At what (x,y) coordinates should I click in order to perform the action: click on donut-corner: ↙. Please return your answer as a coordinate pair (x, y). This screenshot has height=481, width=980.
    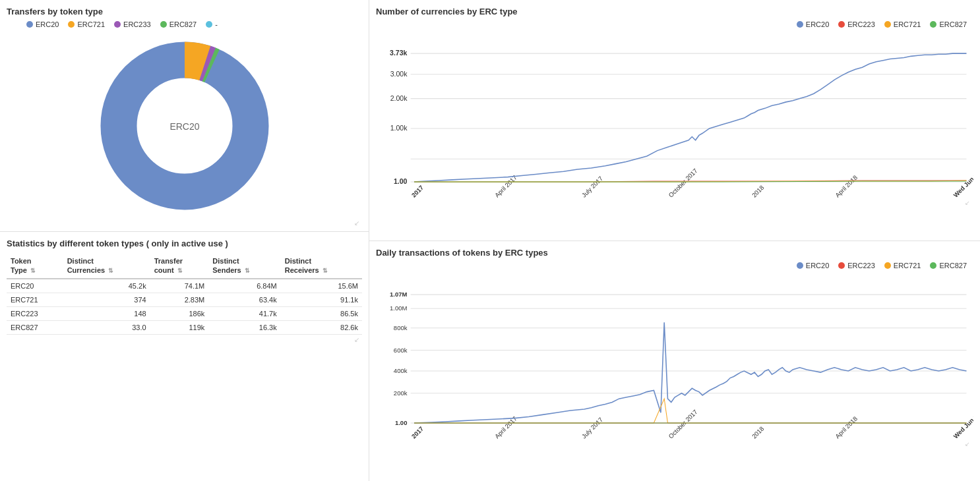
    Looking at the image, I should click on (185, 223).